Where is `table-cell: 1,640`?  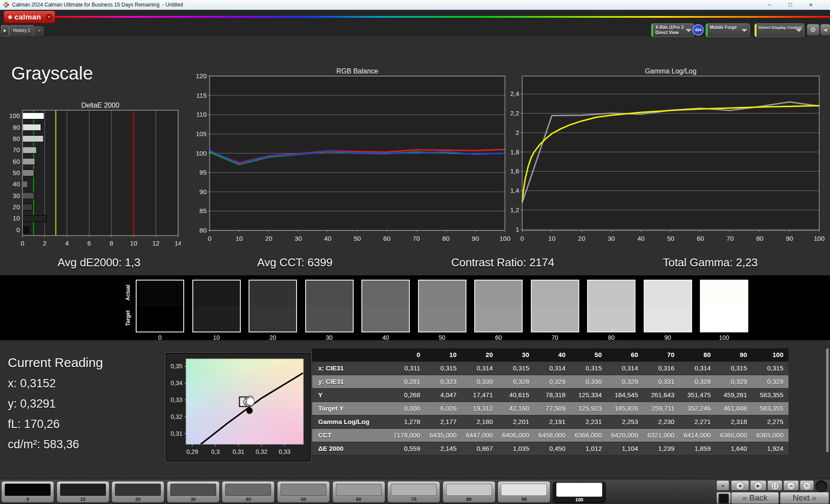 table-cell: 1,640 is located at coordinates (734, 449).